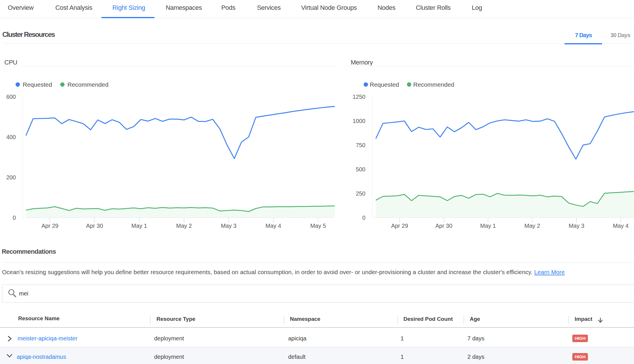  What do you see at coordinates (361, 194) in the screenshot?
I see `svg-text: 250` at bounding box center [361, 194].